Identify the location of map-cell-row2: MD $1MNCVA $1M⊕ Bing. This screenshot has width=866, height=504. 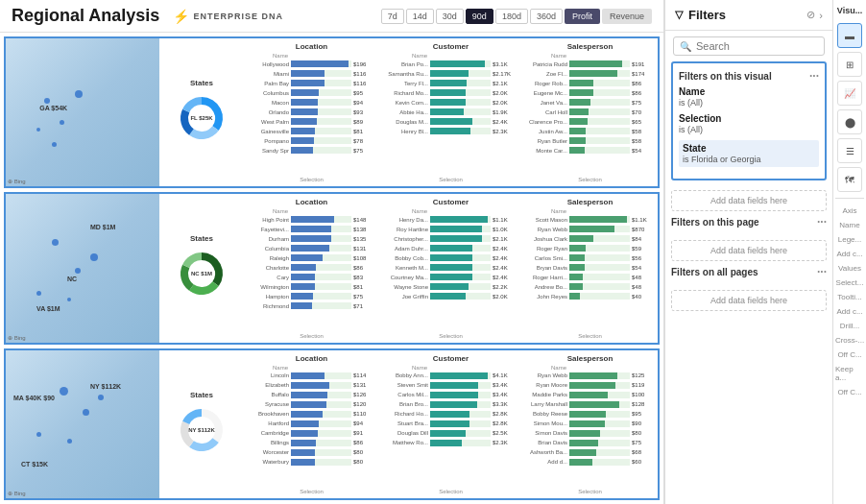
(83, 268).